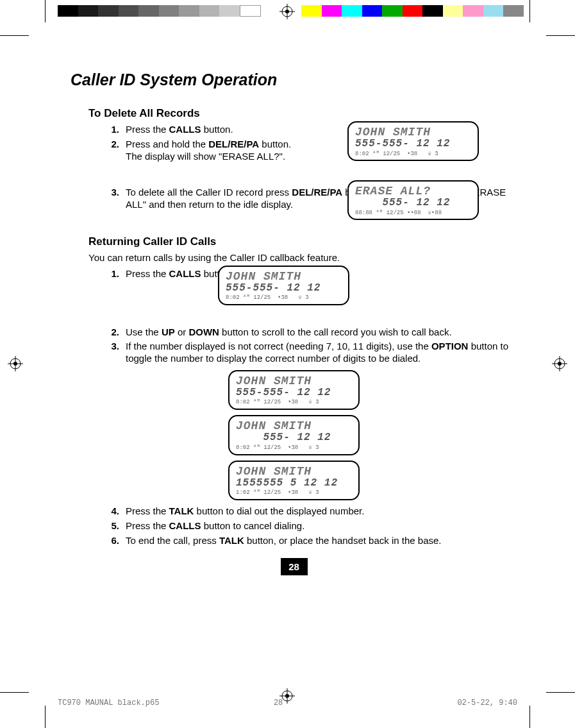 This screenshot has height=728, width=575. What do you see at coordinates (413, 191) in the screenshot?
I see `lcd-line1: ERASE ALL?` at bounding box center [413, 191].